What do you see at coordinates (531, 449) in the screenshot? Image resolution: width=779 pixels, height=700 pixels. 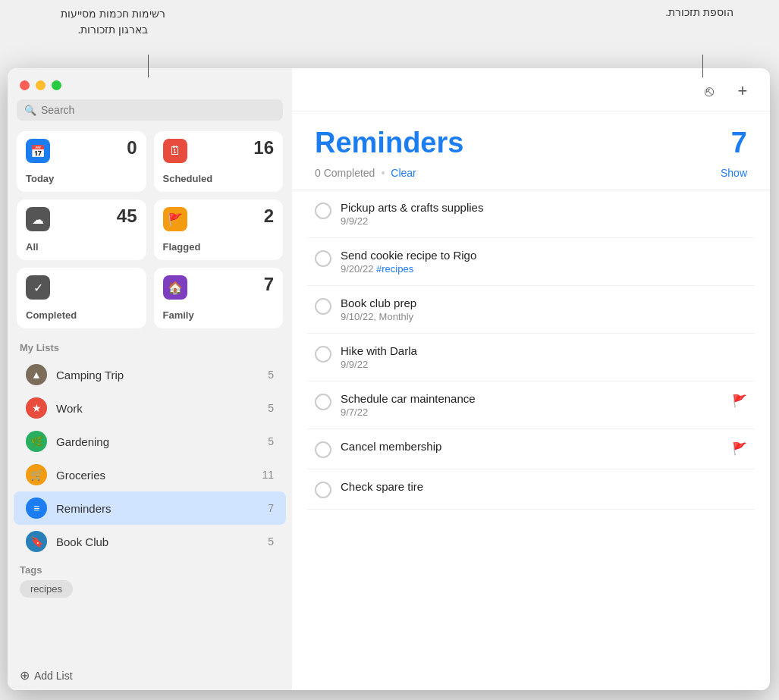 I see `reminder-item: Cancel membership 🚩` at bounding box center [531, 449].